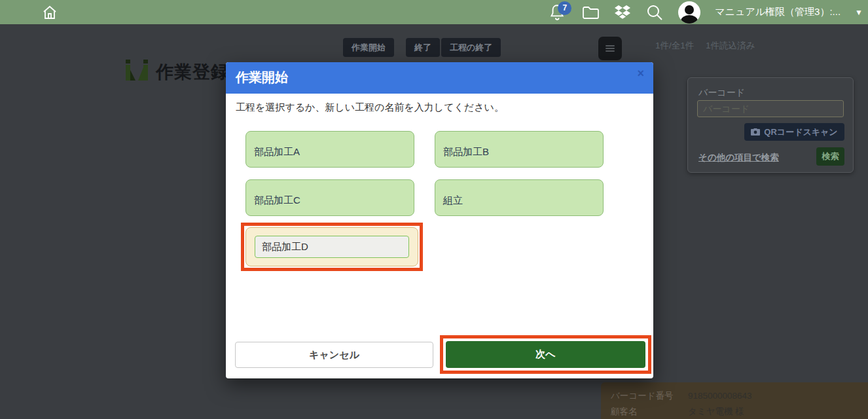 This screenshot has height=419, width=868. Describe the element at coordinates (369, 47) in the screenshot. I see `start-work-button: 作業開始` at that location.